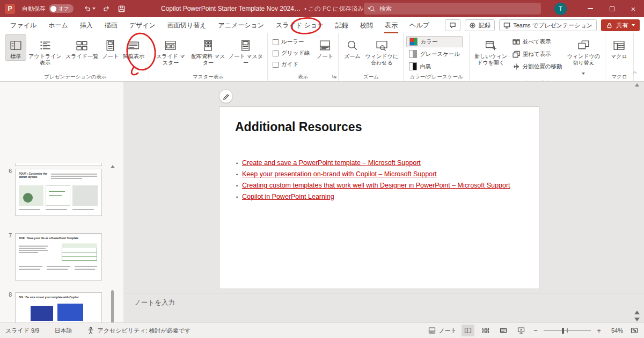 The height and width of the screenshot is (338, 644). What do you see at coordinates (563, 331) in the screenshot?
I see `zoom-slider-thumb` at bounding box center [563, 331].